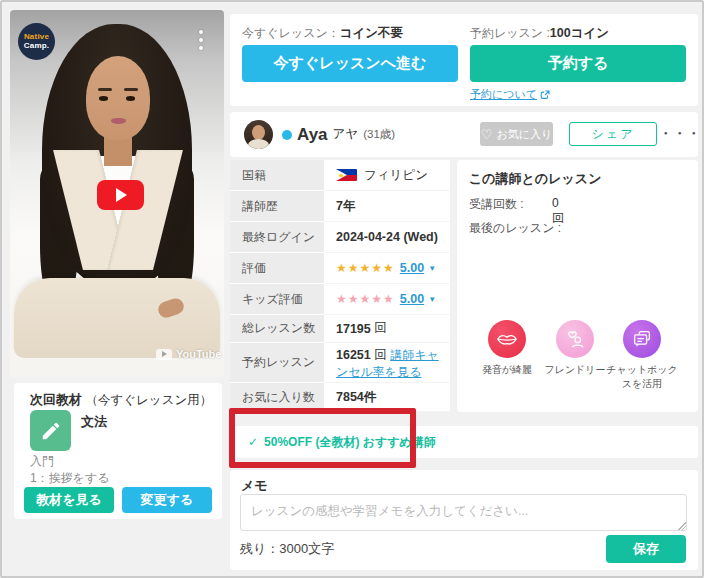  I want to click on last-login-value: 2024-04-24 (Wed), so click(387, 237).